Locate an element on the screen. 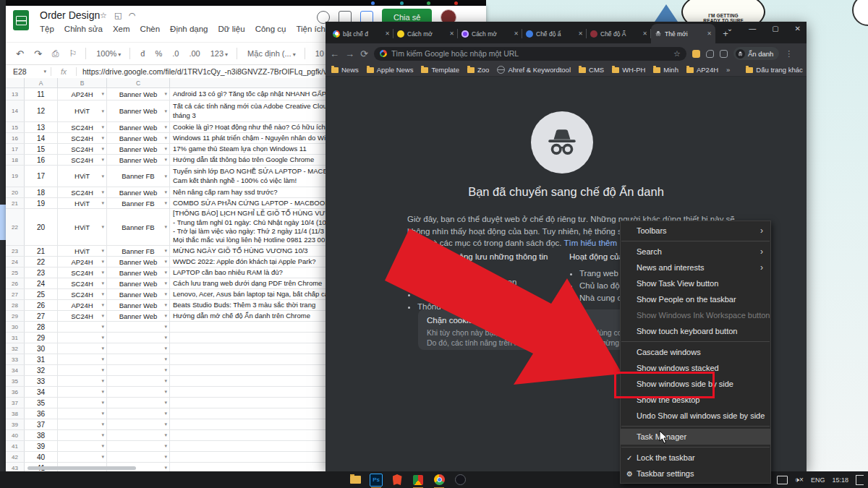 This screenshot has height=488, width=868. print-icon: ⎙ is located at coordinates (56, 53).